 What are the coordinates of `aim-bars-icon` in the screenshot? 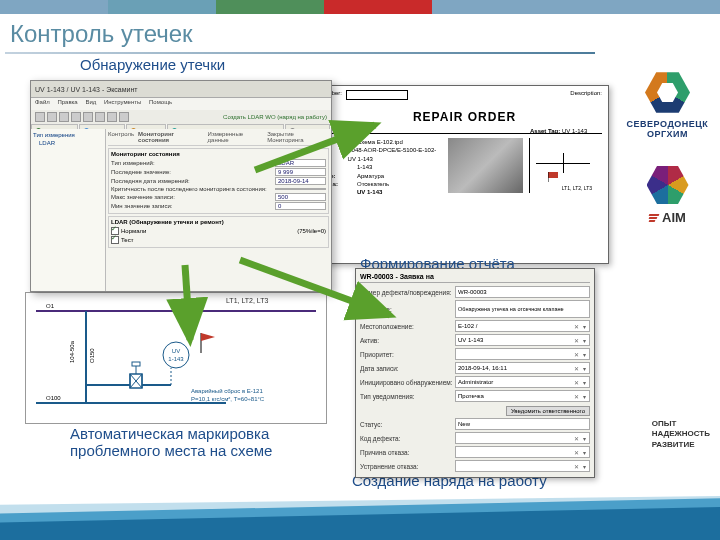 It's located at (654, 218).